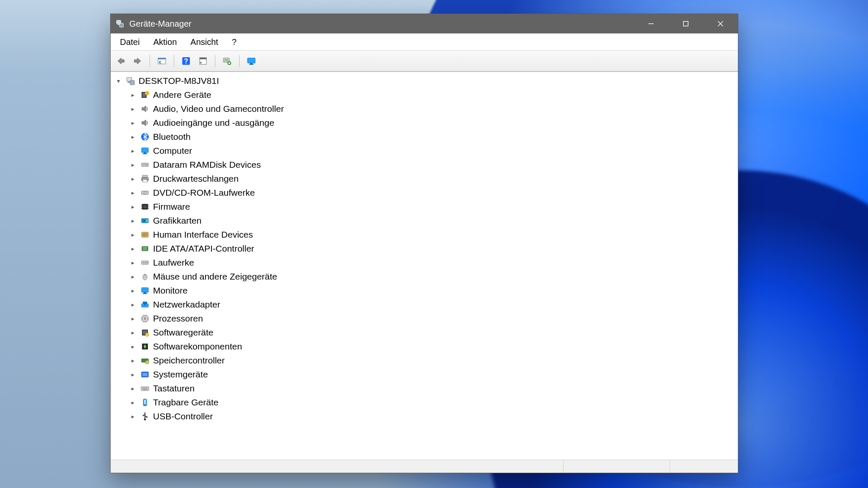  Describe the element at coordinates (186, 402) in the screenshot. I see `tree-category-label: Tragbare Geräte` at that location.